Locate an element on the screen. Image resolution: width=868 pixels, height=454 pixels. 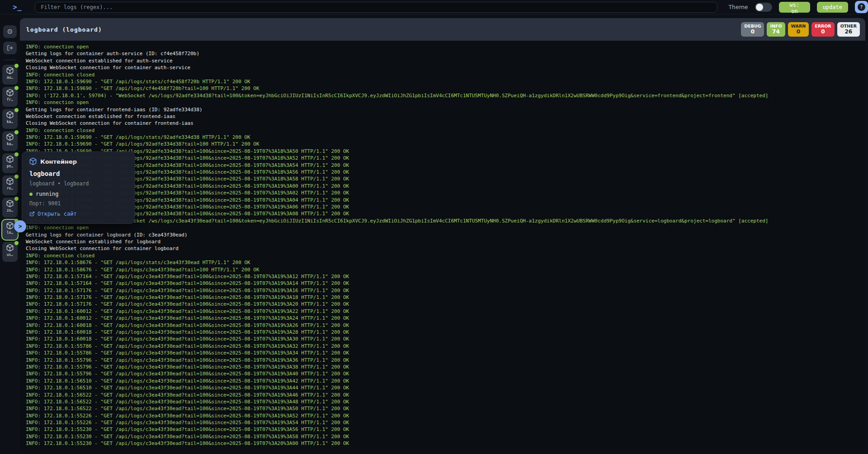
container-label: zo… is located at coordinates (10, 211).